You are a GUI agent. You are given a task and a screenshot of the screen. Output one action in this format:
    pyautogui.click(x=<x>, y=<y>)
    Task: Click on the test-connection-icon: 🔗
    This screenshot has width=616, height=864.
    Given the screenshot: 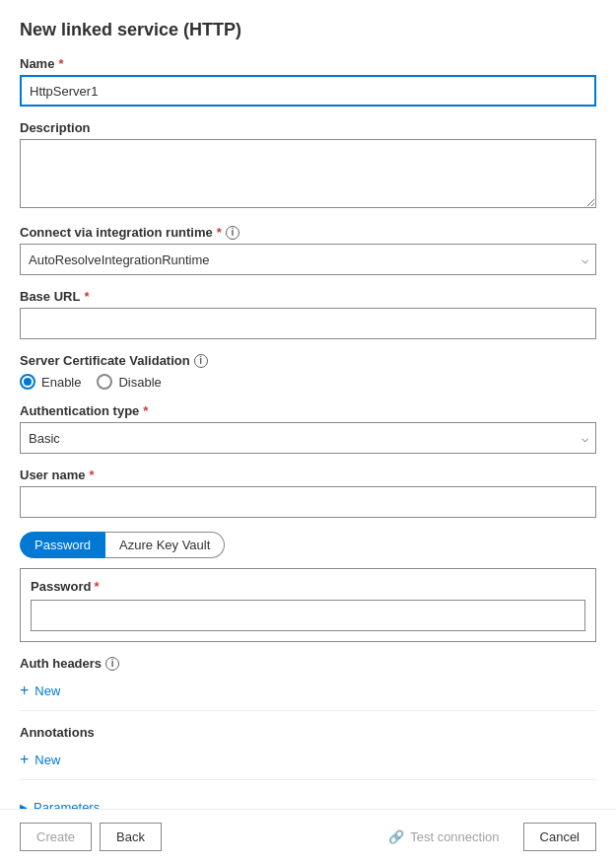 What is the action you would take?
    pyautogui.click(x=396, y=836)
    